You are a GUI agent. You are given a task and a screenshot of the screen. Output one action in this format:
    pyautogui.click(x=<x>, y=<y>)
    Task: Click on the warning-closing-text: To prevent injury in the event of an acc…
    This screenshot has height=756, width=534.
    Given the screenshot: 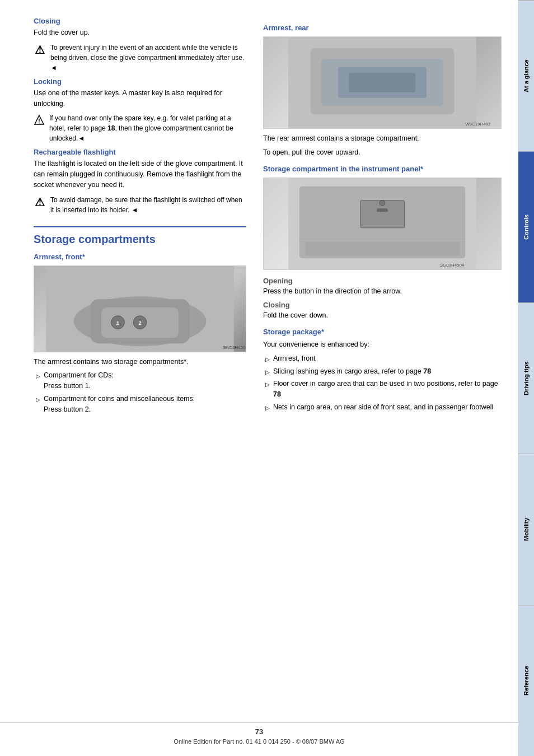 What is the action you would take?
    pyautogui.click(x=148, y=58)
    